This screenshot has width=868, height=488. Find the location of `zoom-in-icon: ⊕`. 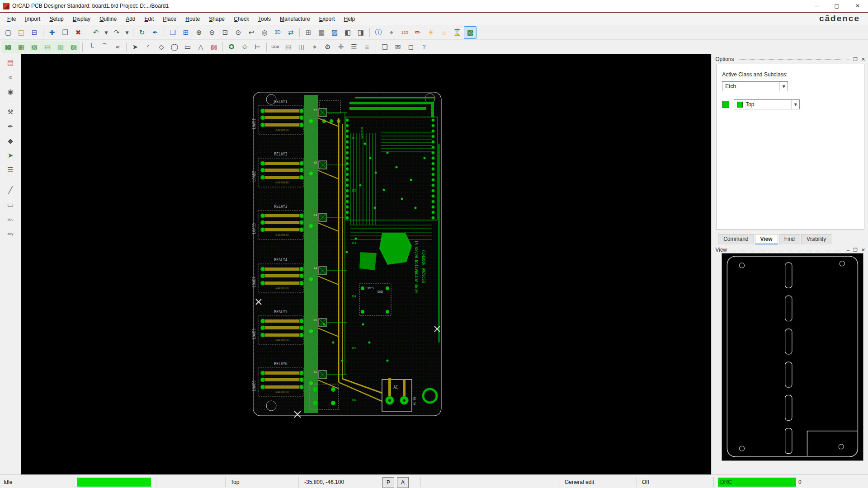

zoom-in-icon: ⊕ is located at coordinates (199, 33).